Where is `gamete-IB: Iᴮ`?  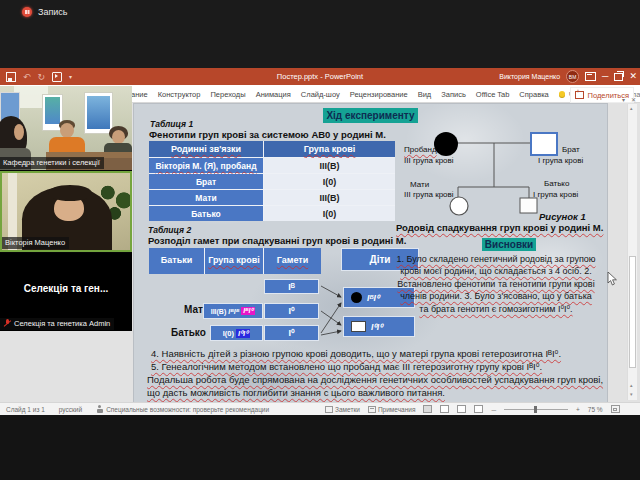 gamete-IB: Iᴮ is located at coordinates (292, 286).